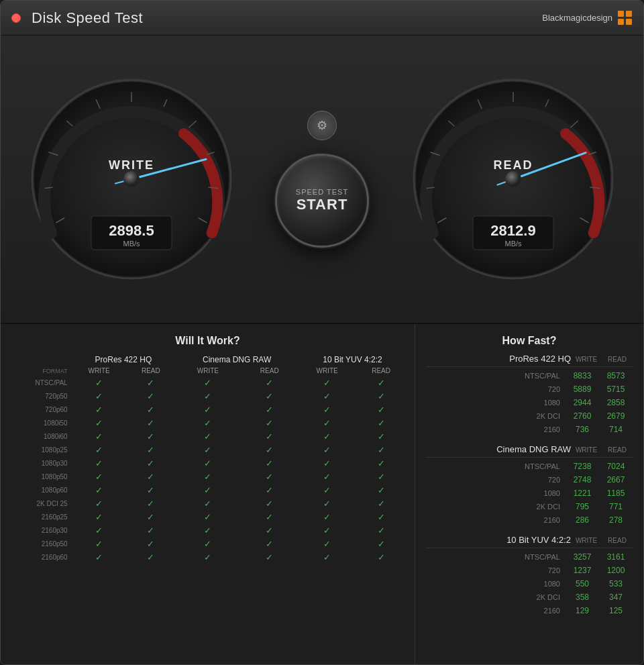 This screenshot has width=644, height=665. What do you see at coordinates (40, 382) in the screenshot?
I see `table-row: NTSC/PAL` at bounding box center [40, 382].